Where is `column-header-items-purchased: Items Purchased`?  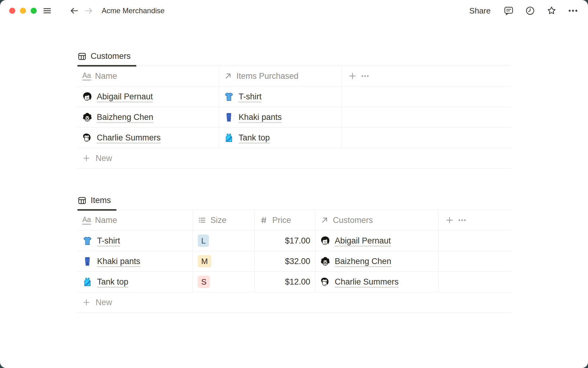 column-header-items-purchased: Items Purchased is located at coordinates (280, 76).